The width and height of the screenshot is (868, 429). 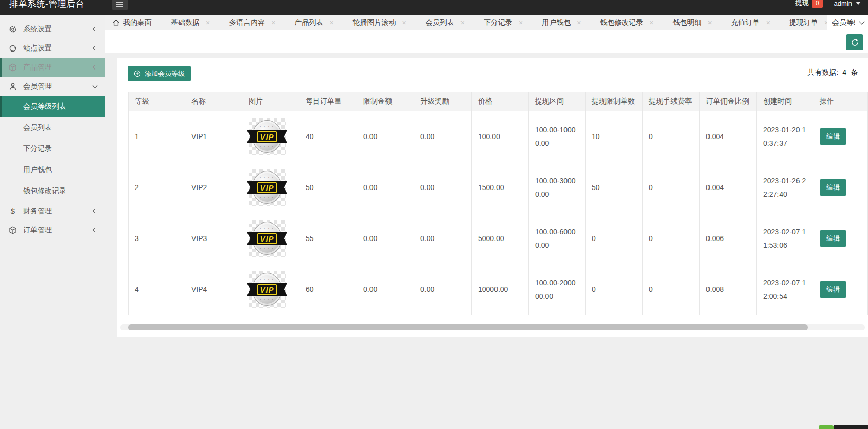 I want to click on tab-home: 我的桌面, so click(x=132, y=23).